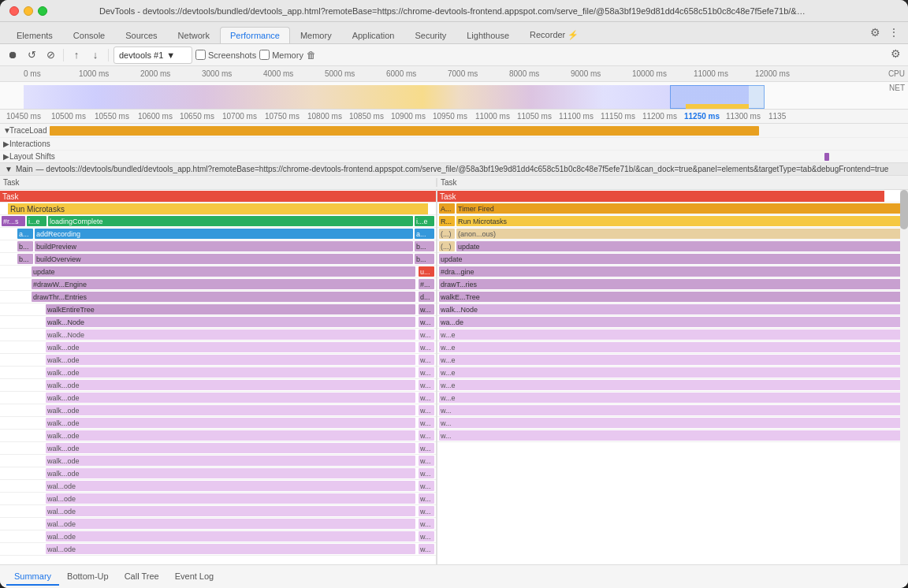 Image resolution: width=908 pixels, height=588 pixels. What do you see at coordinates (895, 54) in the screenshot?
I see `toolbar-settings-icon: ⚙` at bounding box center [895, 54].